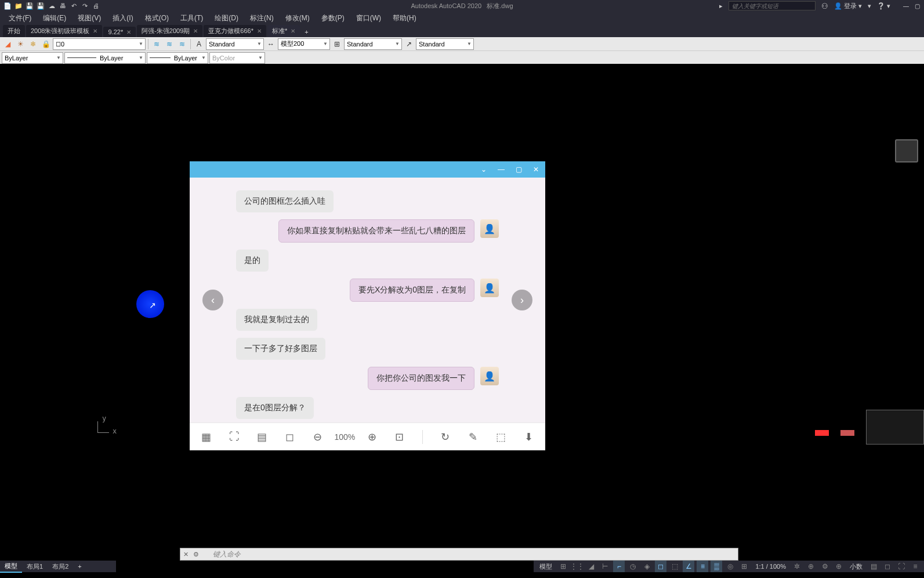 Image resolution: width=924 pixels, height=578 pixels. What do you see at coordinates (772, 6) in the screenshot?
I see `search-input` at bounding box center [772, 6].